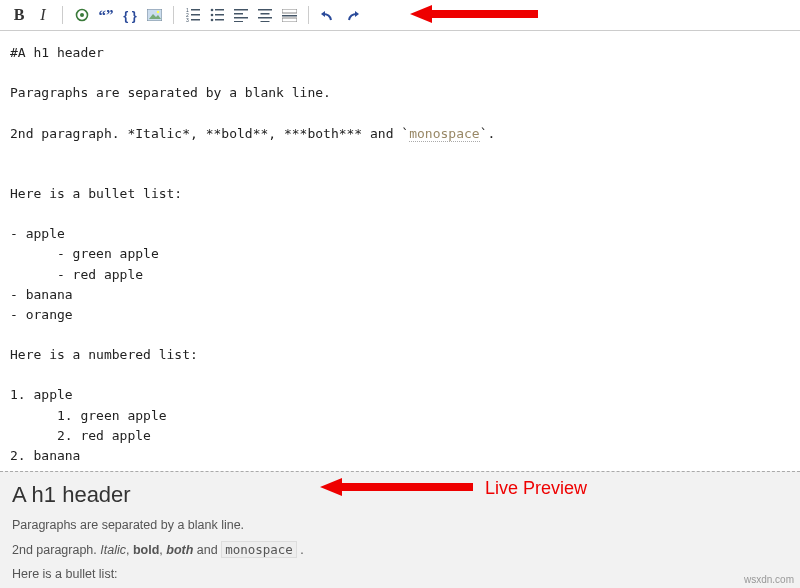 The height and width of the screenshot is (588, 800). I want to click on preview-paragraph: 2nd paragraph. Italic, bold, both and mo…, so click(400, 550).